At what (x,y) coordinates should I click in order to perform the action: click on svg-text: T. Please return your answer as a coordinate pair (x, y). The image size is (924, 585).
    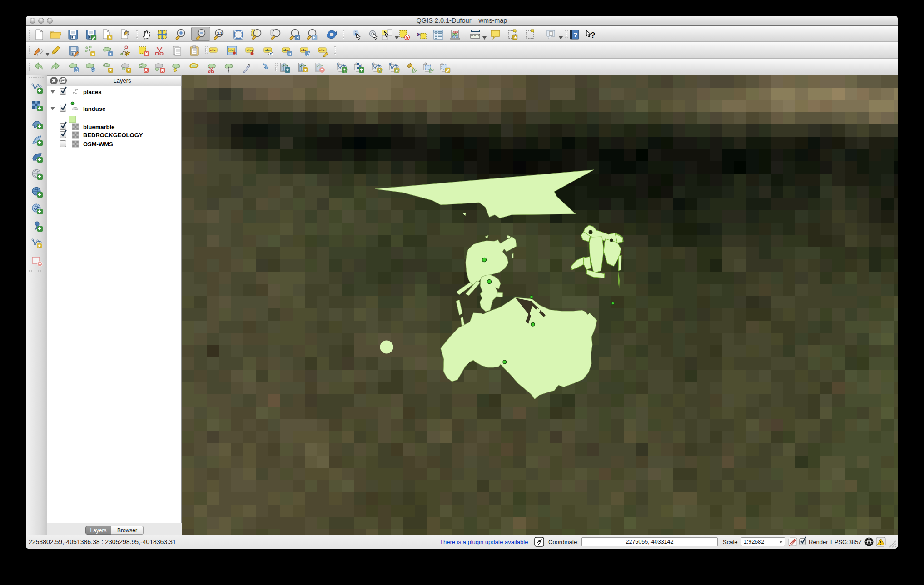
    Looking at the image, I should click on (551, 34).